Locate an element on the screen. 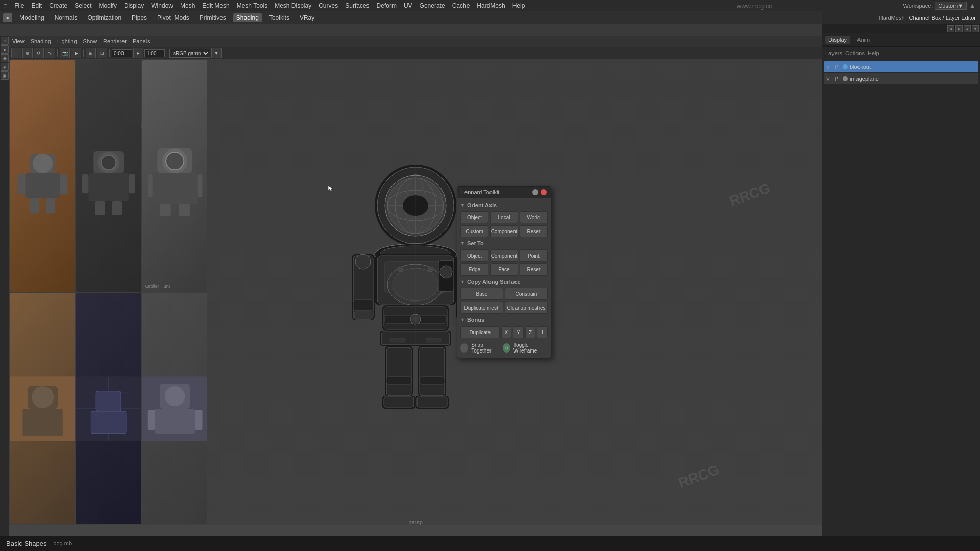 The width and height of the screenshot is (980, 551). menu-item-generate: Generate is located at coordinates (432, 6).